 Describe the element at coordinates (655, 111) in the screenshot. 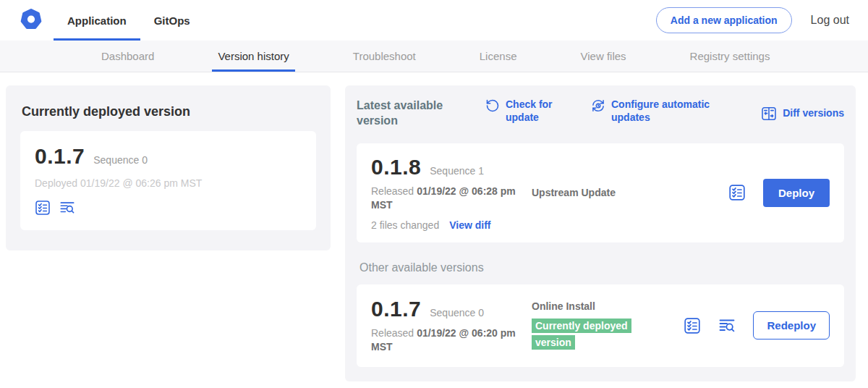

I see `configure-automatic-updates-action: Configure automatic updates` at that location.